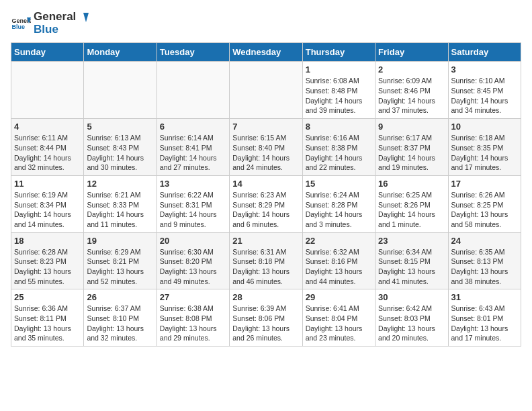 The height and width of the screenshot is (411, 532). What do you see at coordinates (266, 90) in the screenshot?
I see `calendar-week-row: 1Sunrise: 6:08 AMSunset: 8:48 PMDaylight…` at bounding box center [266, 90].